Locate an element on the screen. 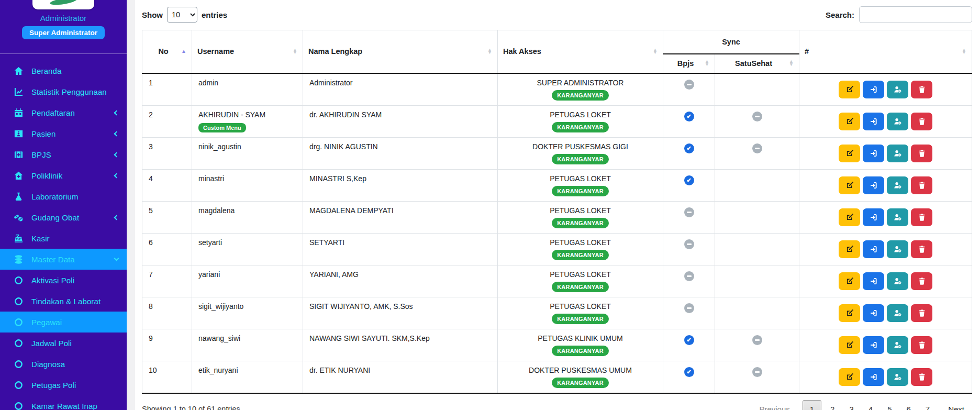 The height and width of the screenshot is (410, 980). sidebar-item-label: Pasien is located at coordinates (43, 134).